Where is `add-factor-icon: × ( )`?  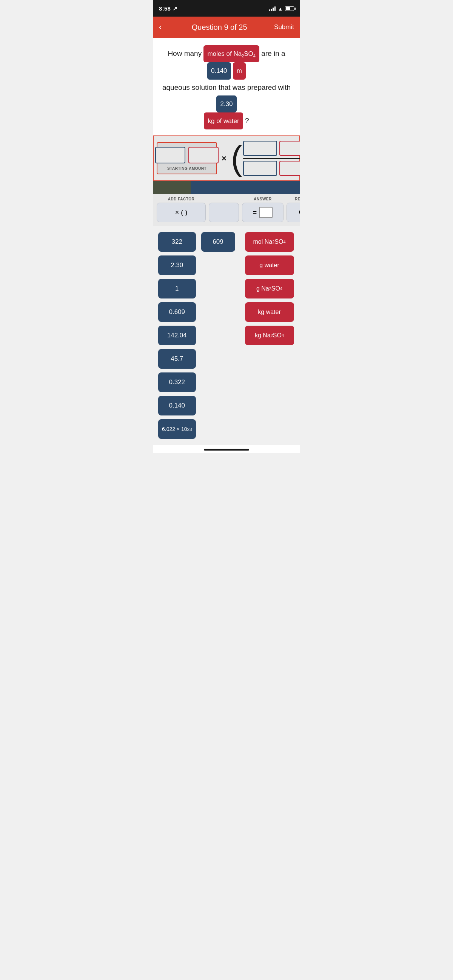 add-factor-icon: × ( ) is located at coordinates (181, 213).